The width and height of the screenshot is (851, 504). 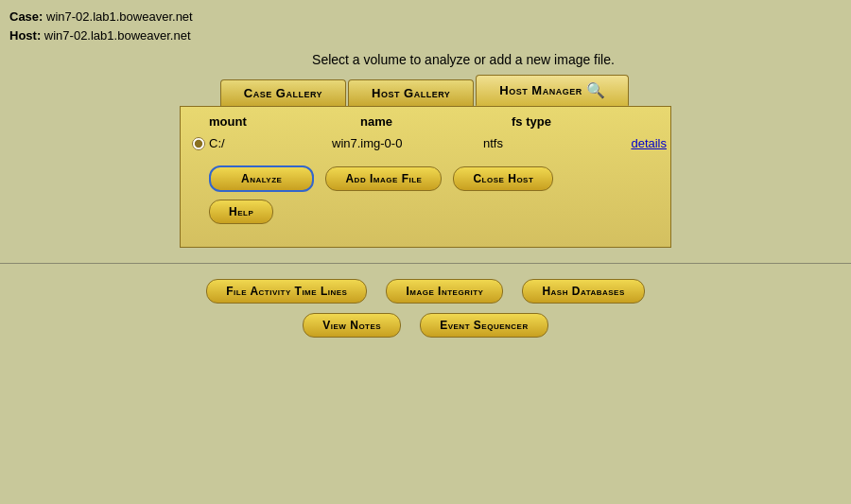 What do you see at coordinates (426, 325) in the screenshot?
I see `bottom-row-2: View Notes Event Sequencer` at bounding box center [426, 325].